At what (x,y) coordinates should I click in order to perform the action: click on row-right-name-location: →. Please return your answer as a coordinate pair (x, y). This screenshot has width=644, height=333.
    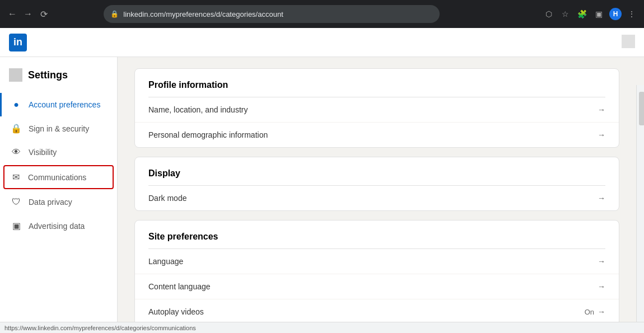
    Looking at the image, I should click on (601, 110).